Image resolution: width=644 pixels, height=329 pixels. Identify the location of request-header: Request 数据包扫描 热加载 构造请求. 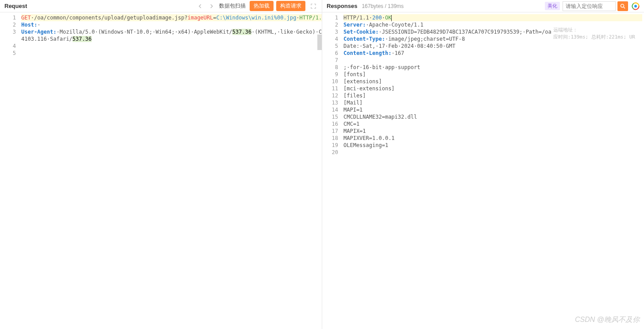
(161, 6).